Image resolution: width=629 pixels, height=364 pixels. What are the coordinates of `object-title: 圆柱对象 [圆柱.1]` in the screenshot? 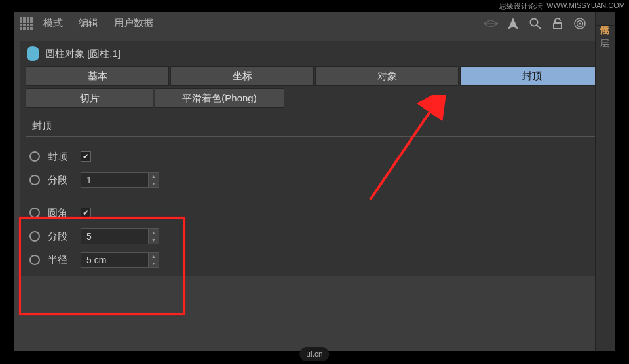 It's located at (83, 54).